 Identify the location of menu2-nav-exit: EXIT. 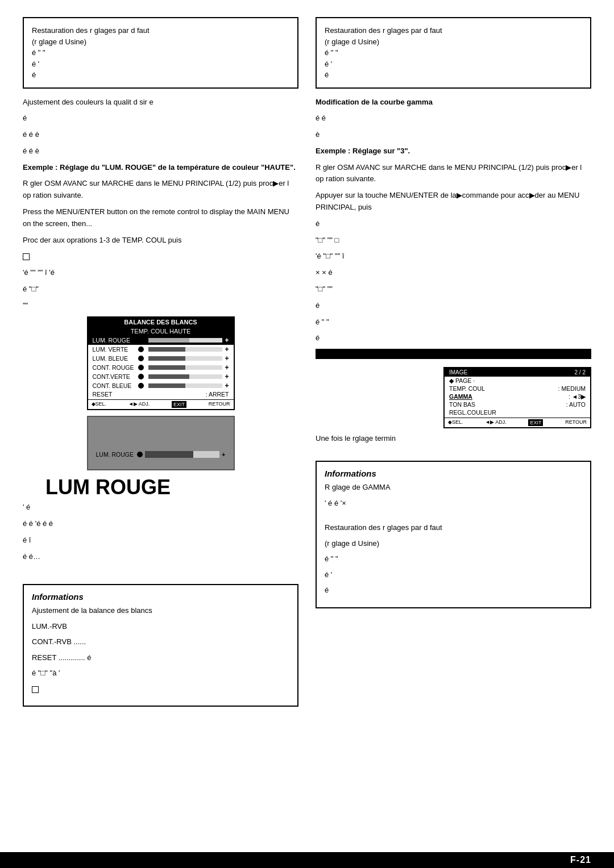
(536, 423).